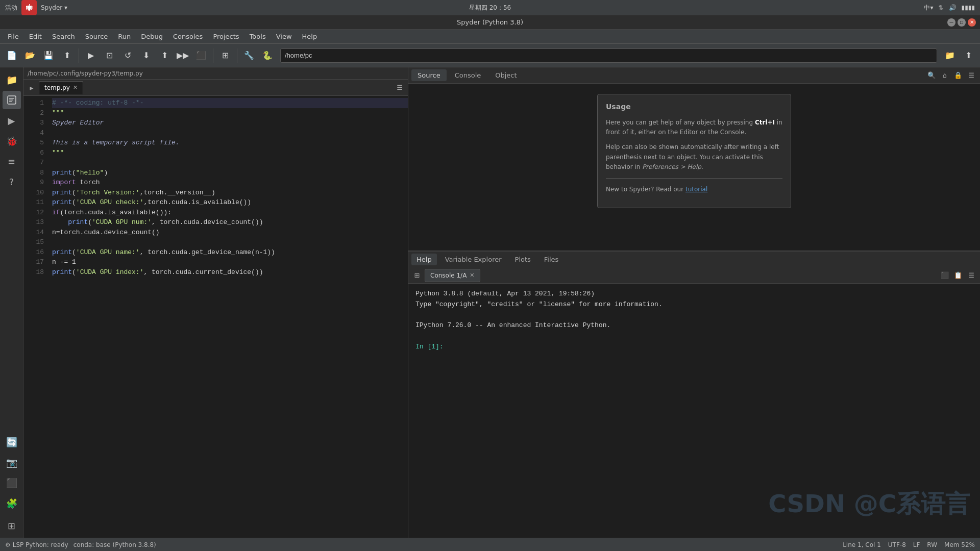  Describe the element at coordinates (230, 233) in the screenshot. I see `code-line-14: n=torch.cuda.device_count()` at that location.